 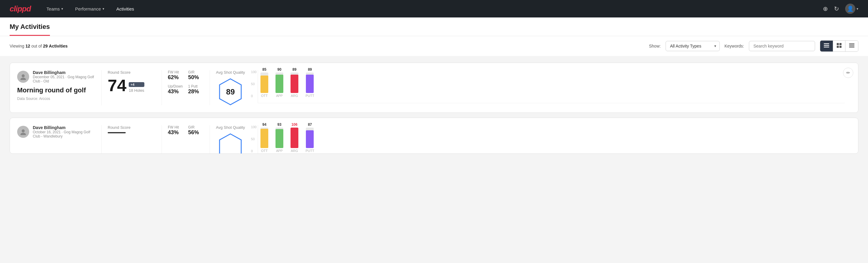 What do you see at coordinates (230, 127) in the screenshot?
I see `avg-shot-quality-label-2: Avg Shot Quality` at bounding box center [230, 127].